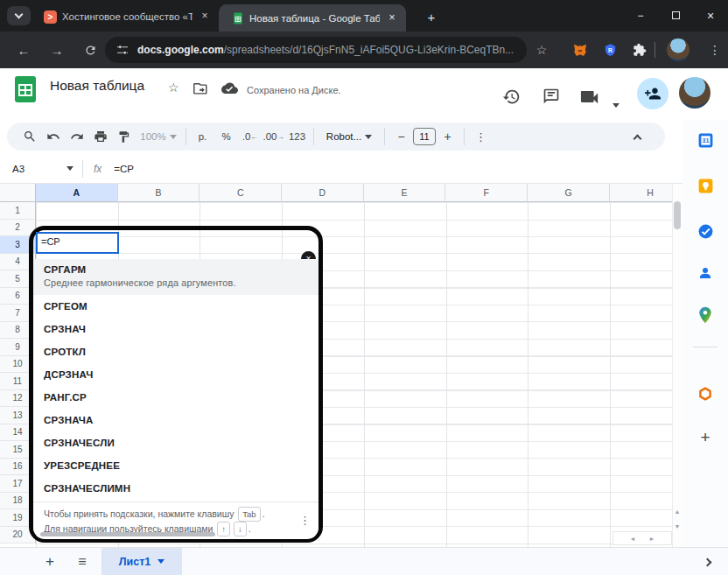 This screenshot has width=728, height=575. What do you see at coordinates (640, 50) in the screenshot?
I see `extensions-puzzle-icon` at bounding box center [640, 50].